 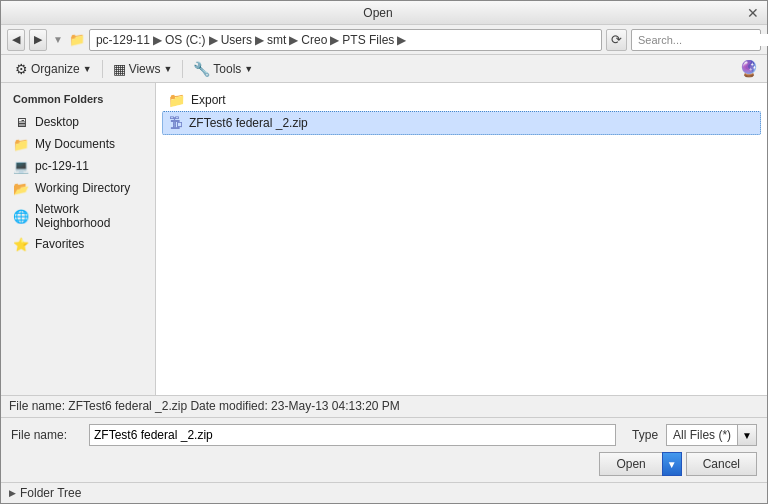 What do you see at coordinates (88, 69) in the screenshot?
I see `organize-chevron: ▼` at bounding box center [88, 69].